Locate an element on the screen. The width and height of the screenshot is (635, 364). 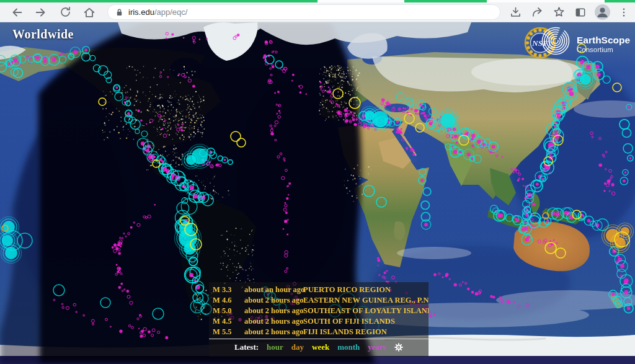
latest-option-hour: hour is located at coordinates (275, 347).